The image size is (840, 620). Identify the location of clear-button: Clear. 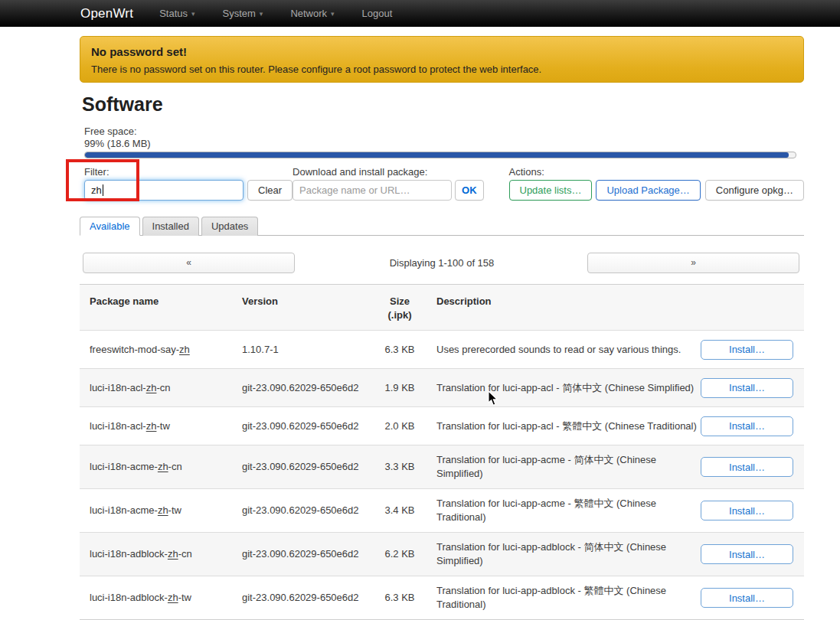
(270, 190).